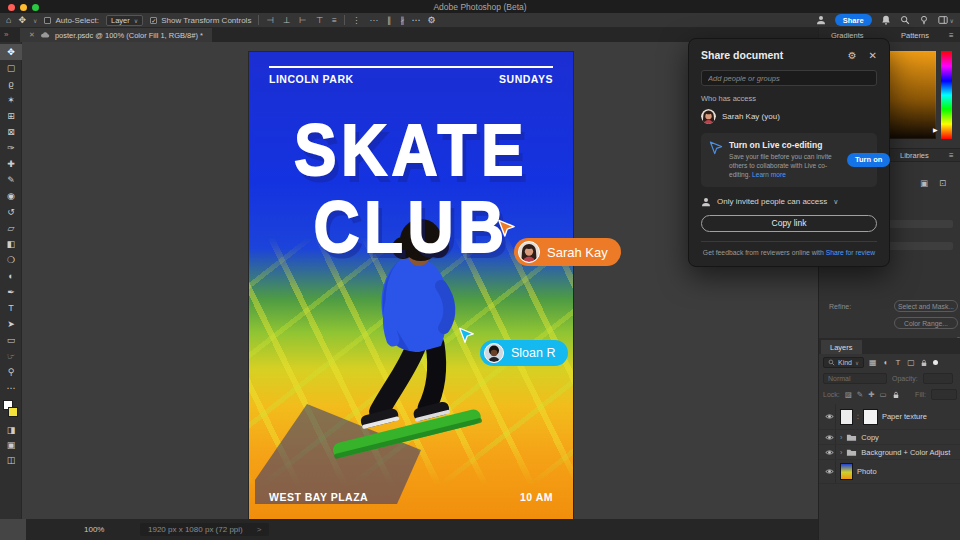  I want to click on lock-transparency-icon: ▨, so click(848, 394).